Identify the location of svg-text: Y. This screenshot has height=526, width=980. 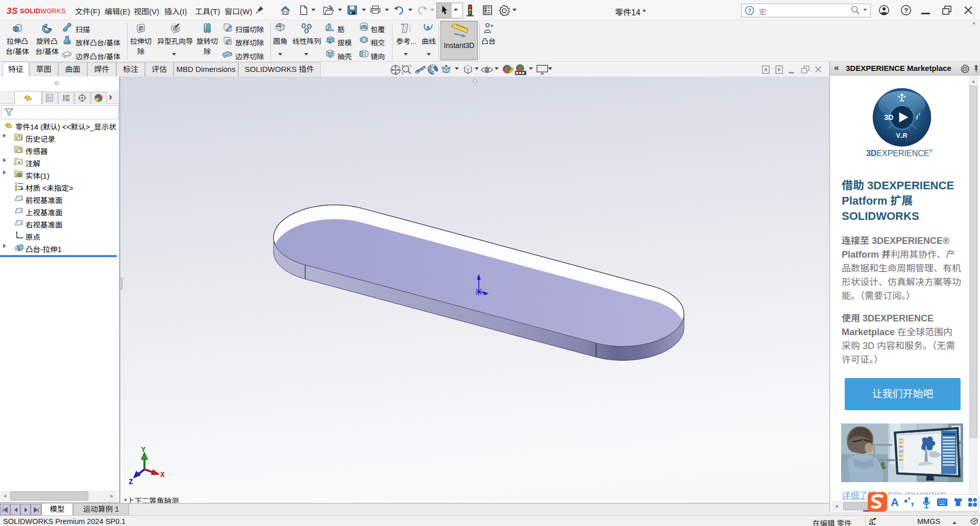
(144, 450).